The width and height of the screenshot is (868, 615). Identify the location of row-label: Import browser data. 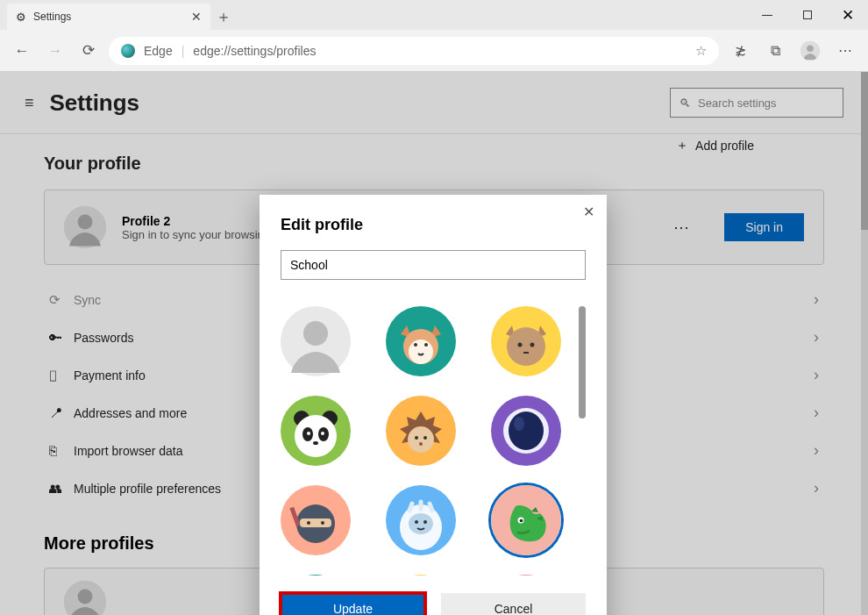
(128, 451).